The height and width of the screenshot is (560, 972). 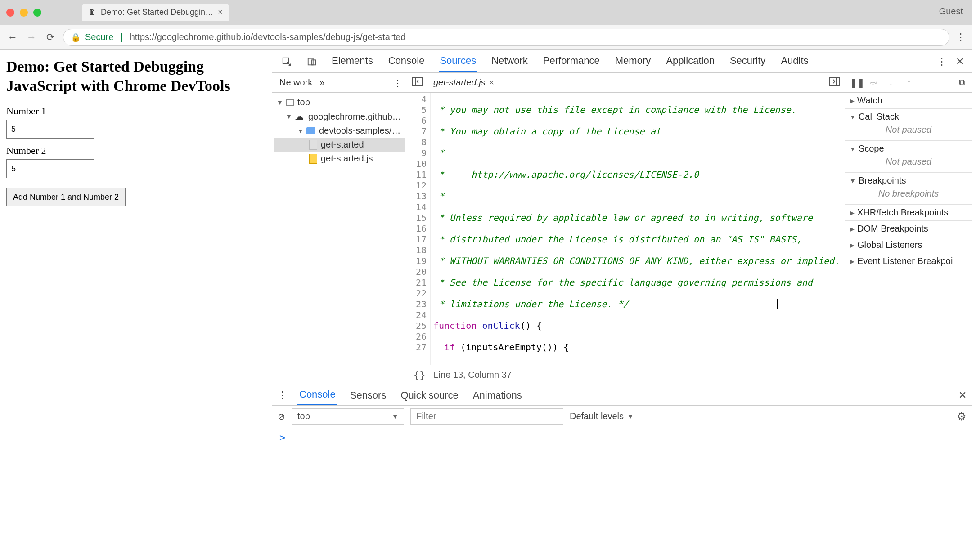 What do you see at coordinates (486, 37) in the screenshot?
I see `toolbar: ← → ⟳ 🔒 Secure | https://googlechrome.gi…` at bounding box center [486, 37].